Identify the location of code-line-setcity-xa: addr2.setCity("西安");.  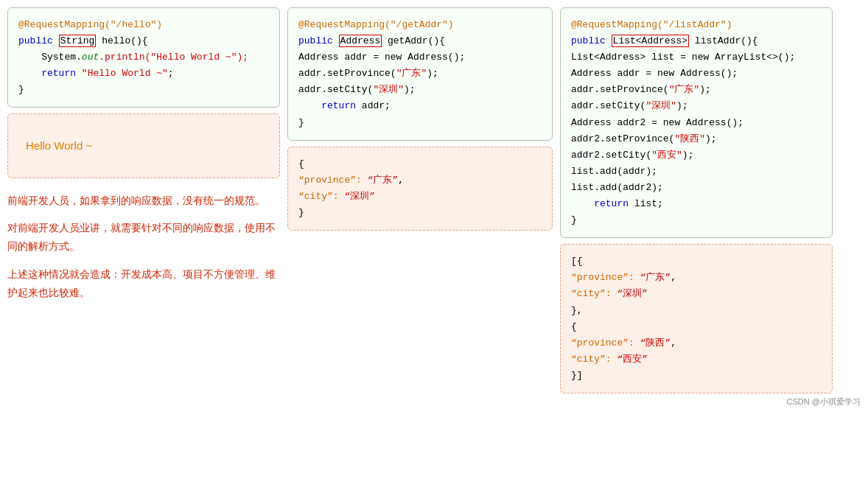
(696, 155).